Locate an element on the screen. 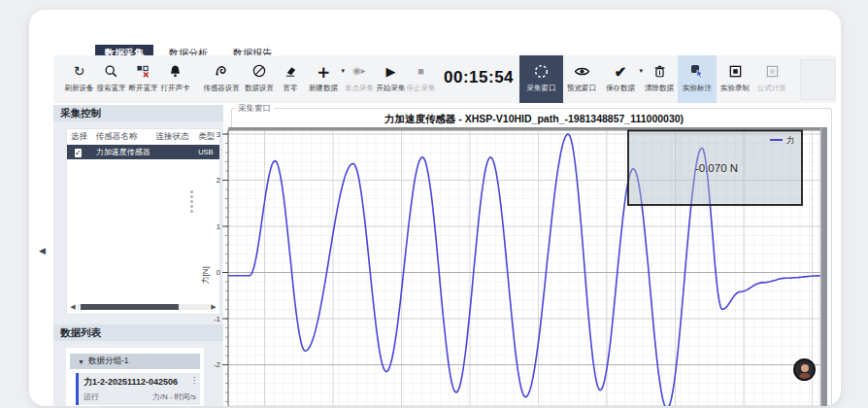 This screenshot has height=408, width=868. col-status: 连接状态 is located at coordinates (177, 137).